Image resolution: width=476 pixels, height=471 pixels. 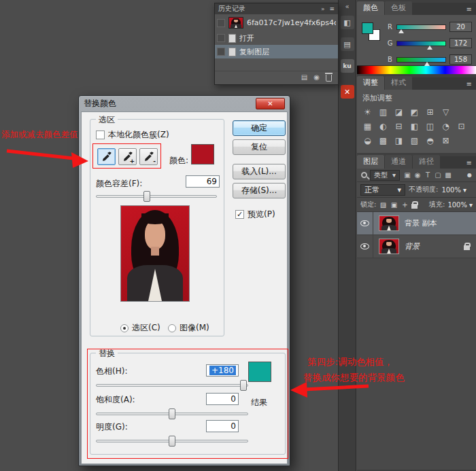 I want to click on snapshot-thumbnail, so click(x=236, y=23).